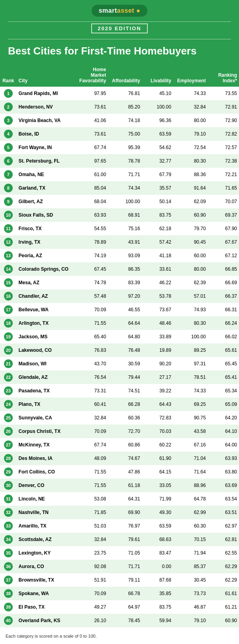 The height and width of the screenshot is (644, 239). I want to click on rank-badge: 17, so click(8, 310).